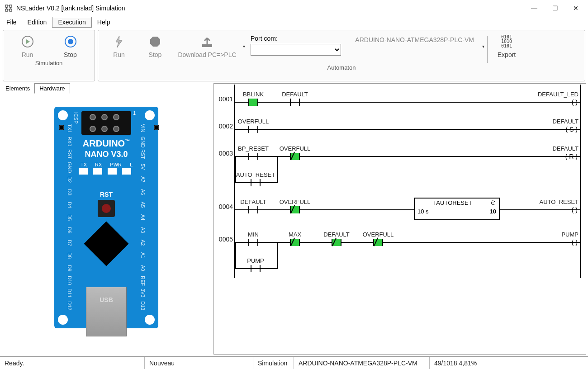 This screenshot has height=369, width=588. Describe the element at coordinates (296, 50) in the screenshot. I see `port-select` at that location.